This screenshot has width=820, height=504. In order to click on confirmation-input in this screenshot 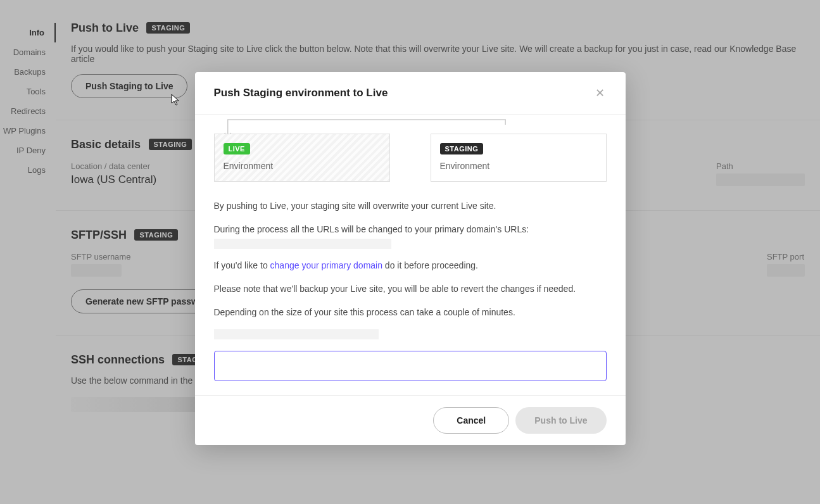, I will do `click(410, 366)`.